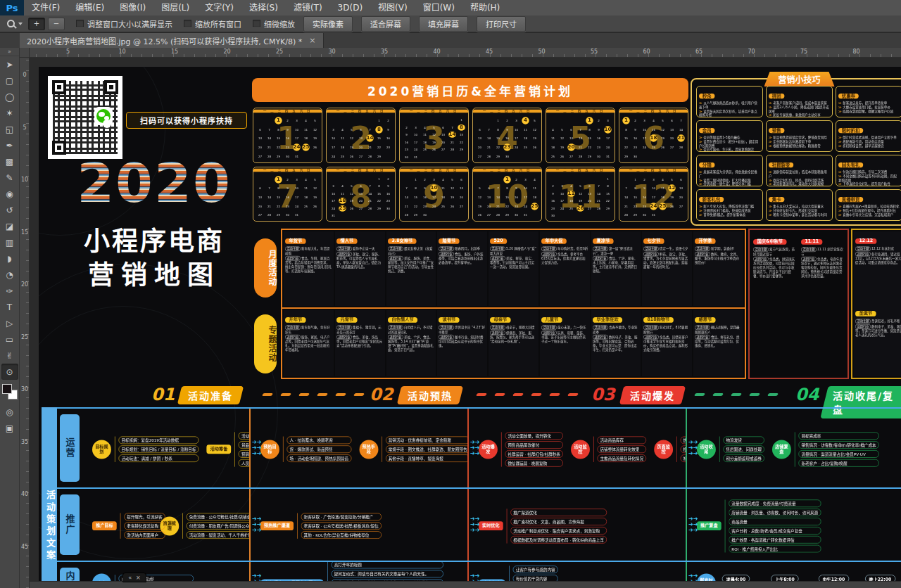 The height and width of the screenshot is (588, 901). I want to click on activity-industry: 适用行业数码、教育、文具、图书、服饰等可主推开学季清仓囤货价!, so click(718, 259).